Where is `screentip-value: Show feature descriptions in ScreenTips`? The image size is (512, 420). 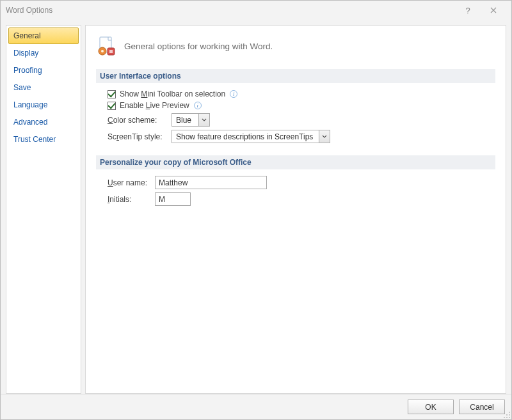
screentip-value: Show feature descriptions in ScreenTips is located at coordinates (246, 137).